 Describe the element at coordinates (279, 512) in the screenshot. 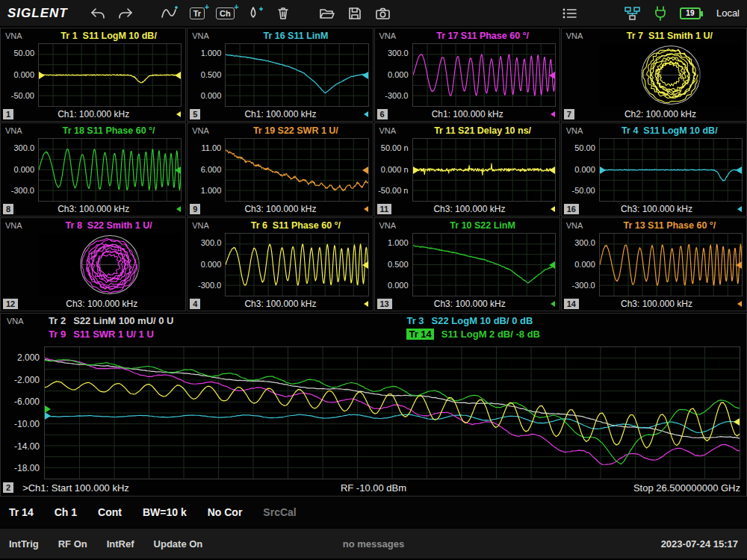

I see `softkey-srccal: SrcCal` at that location.